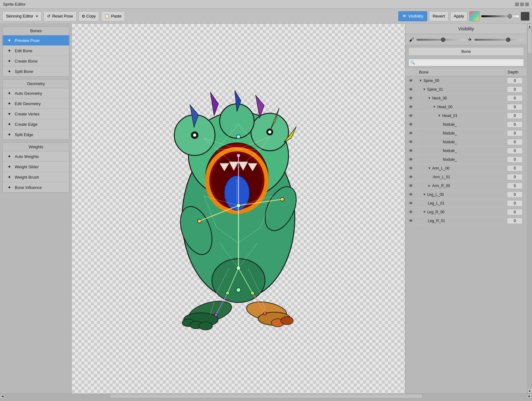 Image resolution: width=532 pixels, height=401 pixels. I want to click on depth-input-arml01, so click(515, 177).